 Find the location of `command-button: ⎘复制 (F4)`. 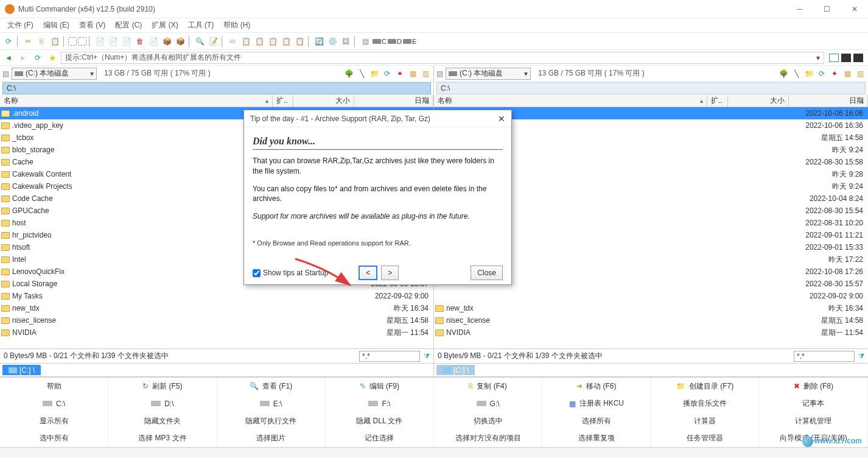

command-button: ⎘复制 (F4) is located at coordinates (488, 386).